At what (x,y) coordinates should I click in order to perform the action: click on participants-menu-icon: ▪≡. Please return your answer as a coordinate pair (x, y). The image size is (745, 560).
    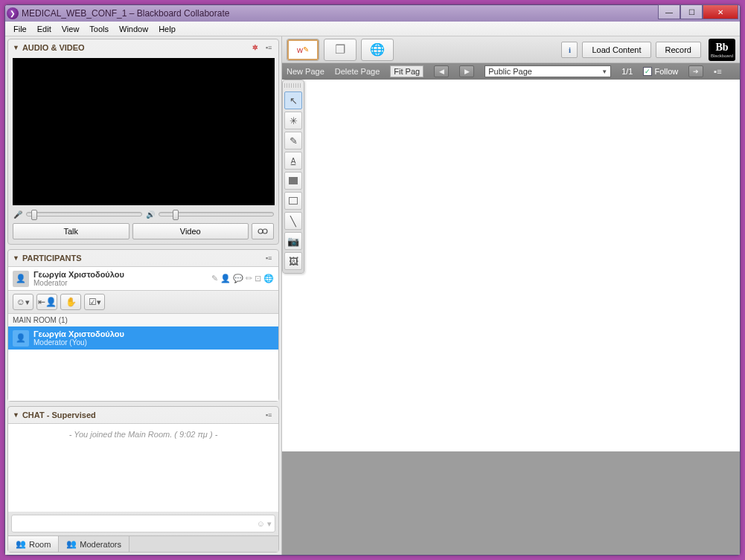
    Looking at the image, I should click on (269, 258).